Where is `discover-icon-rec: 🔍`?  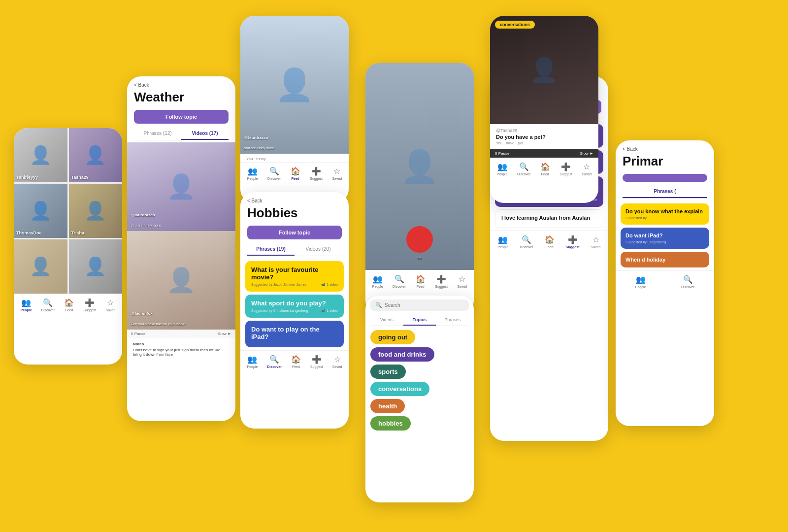
discover-icon-rec: 🔍 is located at coordinates (399, 279).